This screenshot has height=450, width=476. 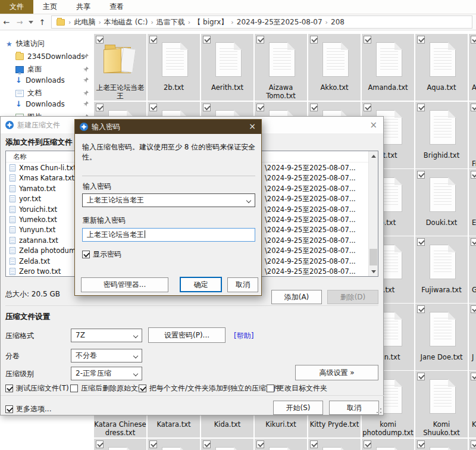 What do you see at coordinates (338, 22) in the screenshot?
I see `breadcrumb-item: 208` at bounding box center [338, 22].